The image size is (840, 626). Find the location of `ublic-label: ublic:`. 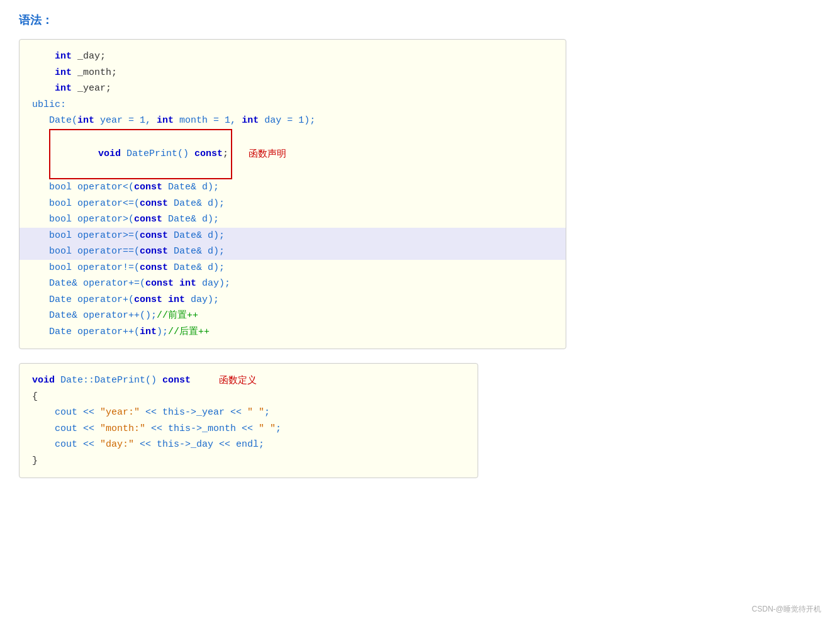

ublic-label: ublic: is located at coordinates (49, 105).